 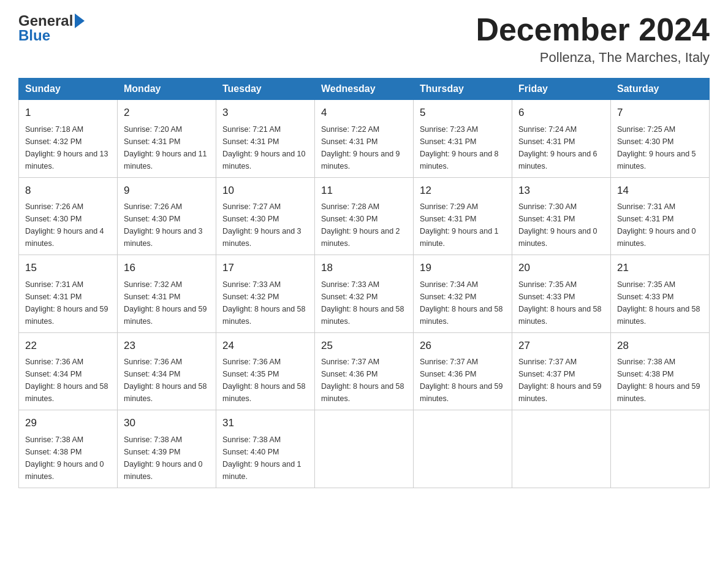 I want to click on calendar-day-cell: 14Sunrise: 7:31 AMSunset: 4:31 PMDayligh…, so click(x=661, y=216).